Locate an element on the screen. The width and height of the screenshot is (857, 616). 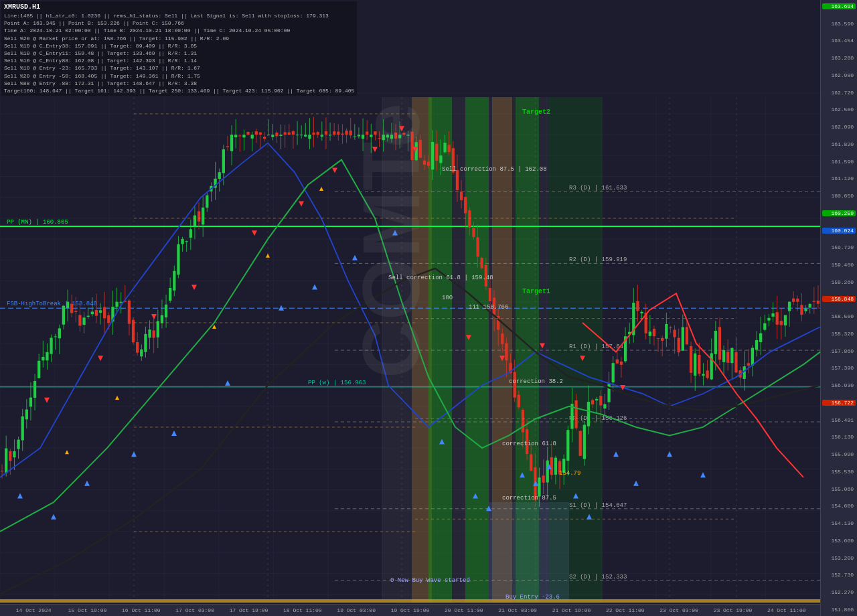
price-scale-label: 155.060 is located at coordinates (839, 489).